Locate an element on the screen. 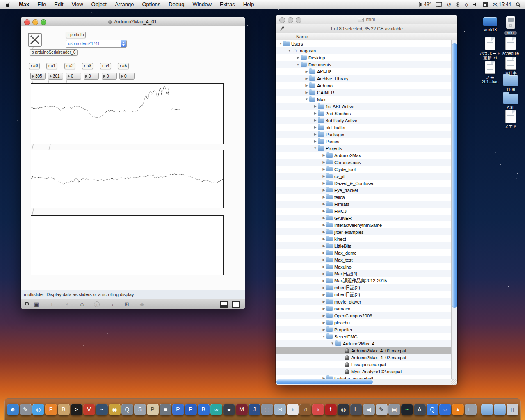 This screenshot has width=525, height=420. presentation-view-icon is located at coordinates (236, 304).